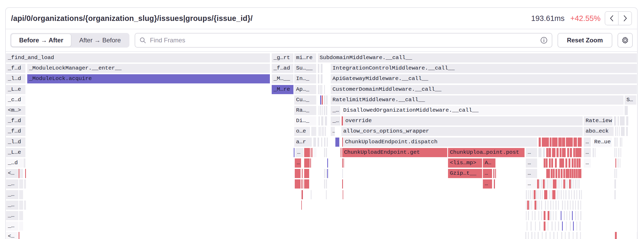 This screenshot has width=644, height=239. I want to click on flame-frame: ChunkUploa…point.post, so click(486, 153).